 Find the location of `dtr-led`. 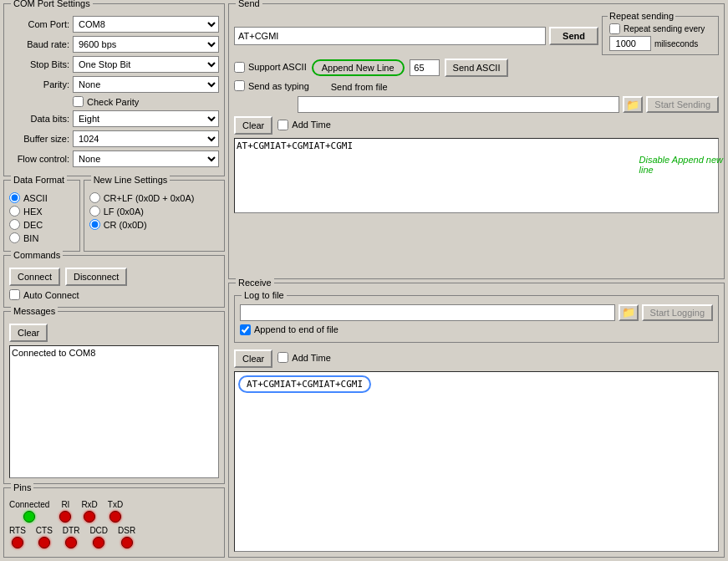

dtr-led is located at coordinates (71, 543).